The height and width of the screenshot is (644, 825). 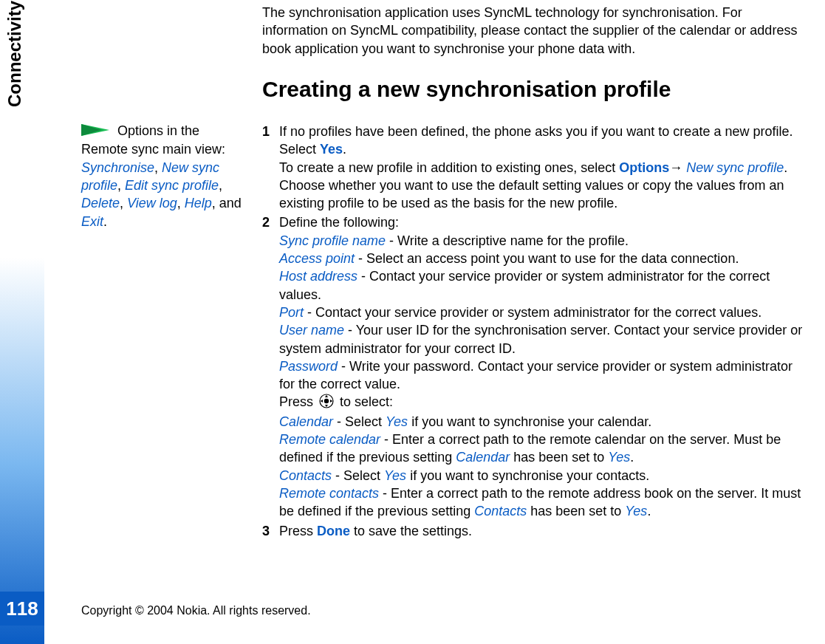 What do you see at coordinates (449, 168) in the screenshot?
I see `text: To create a new profile in addition to e…` at bounding box center [449, 168].